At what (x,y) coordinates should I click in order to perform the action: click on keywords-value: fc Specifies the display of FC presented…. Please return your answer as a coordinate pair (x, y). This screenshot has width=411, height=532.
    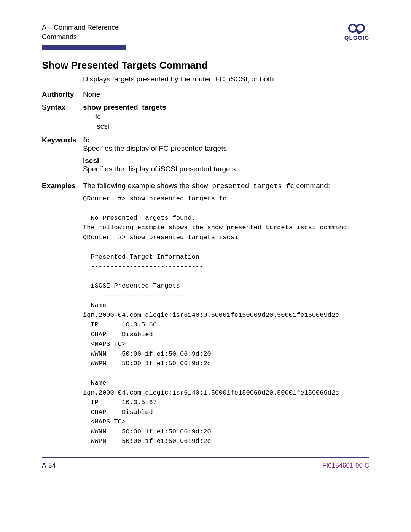
    Looking at the image, I should click on (226, 157).